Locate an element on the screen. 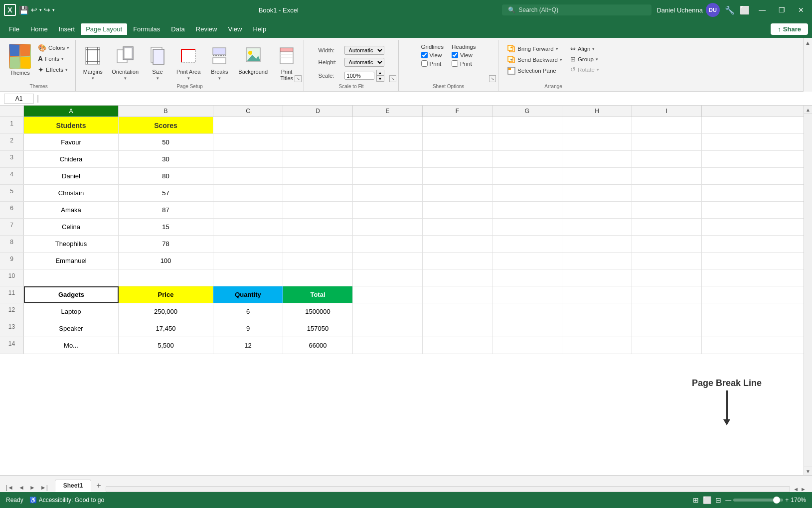  sheet-nav-next: ► is located at coordinates (32, 488).